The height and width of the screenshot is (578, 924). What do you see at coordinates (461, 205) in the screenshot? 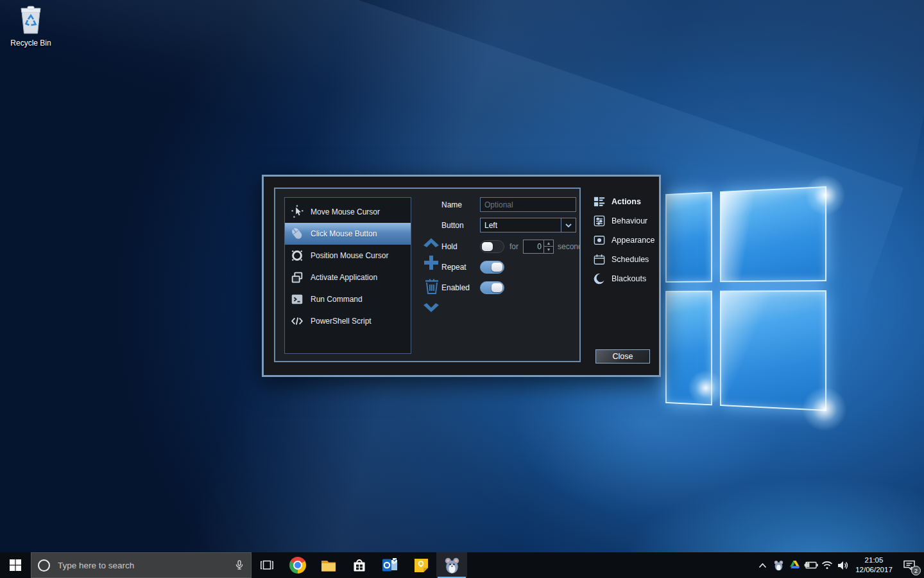
I see `name-label: Name` at bounding box center [461, 205].